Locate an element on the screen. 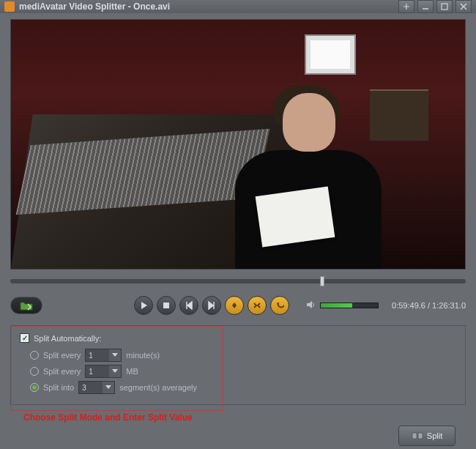  app-icon is located at coordinates (10, 7).